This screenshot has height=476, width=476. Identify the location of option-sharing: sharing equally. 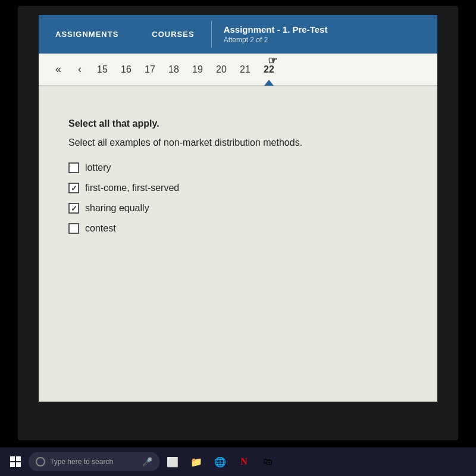
(238, 208).